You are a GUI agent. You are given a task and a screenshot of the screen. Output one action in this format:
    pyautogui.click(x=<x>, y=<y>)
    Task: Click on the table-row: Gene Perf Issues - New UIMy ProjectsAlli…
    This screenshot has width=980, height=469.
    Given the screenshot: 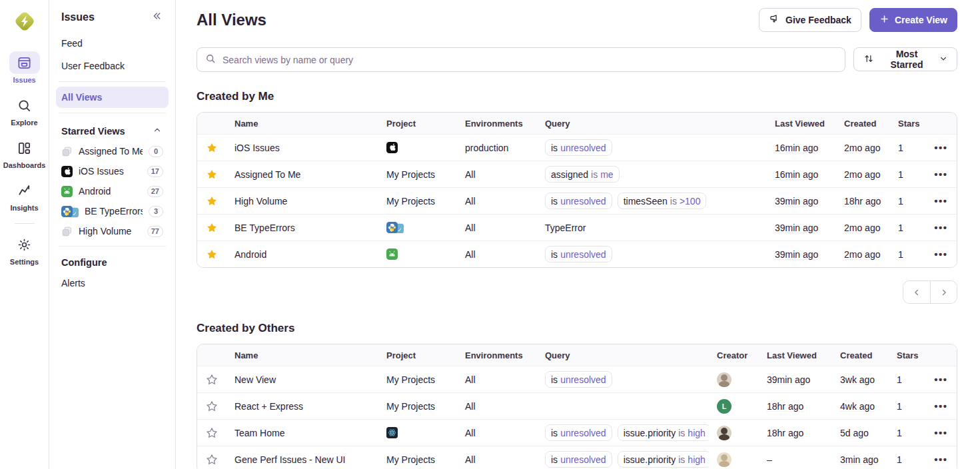 What is the action you would take?
    pyautogui.click(x=577, y=457)
    